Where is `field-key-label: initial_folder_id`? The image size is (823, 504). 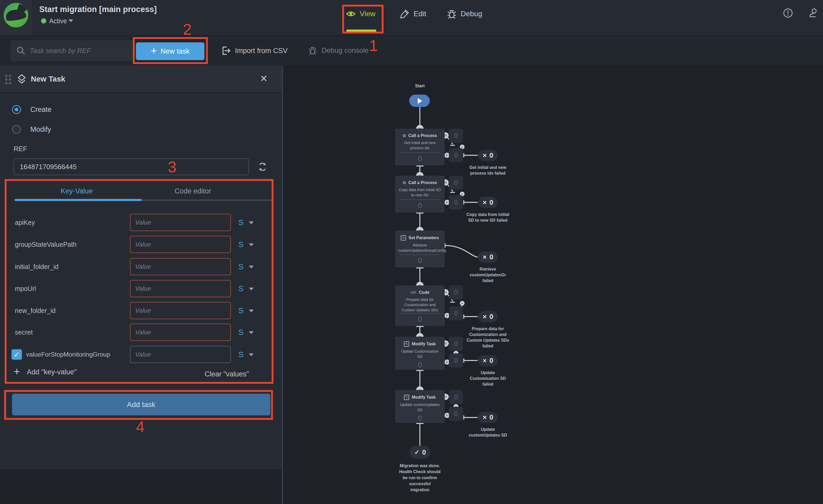 field-key-label: initial_folder_id is located at coordinates (37, 267).